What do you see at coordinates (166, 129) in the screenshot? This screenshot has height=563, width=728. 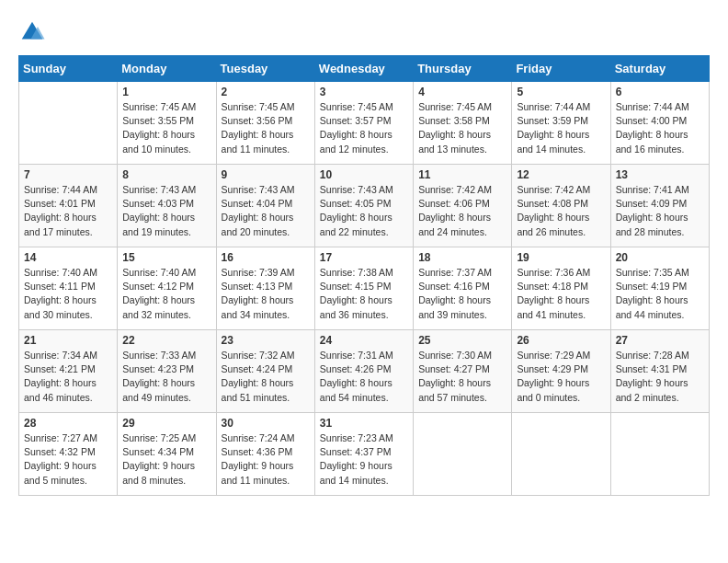 I see `day-info: Sunrise: 7:45 AMSunset: 3:55 PMDaylight:…` at bounding box center [166, 129].